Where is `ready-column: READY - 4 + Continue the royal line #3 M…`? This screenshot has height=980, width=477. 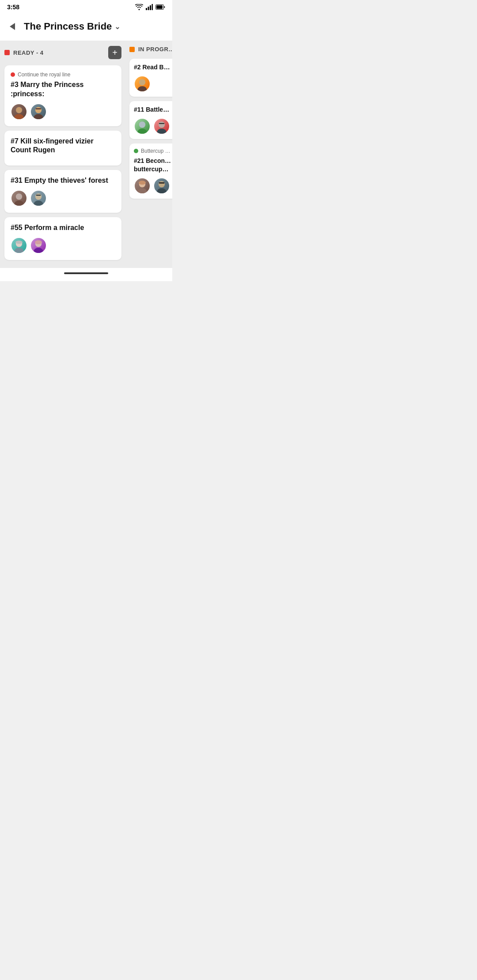
ready-column: READY - 4 + Continue the royal line #3 M… is located at coordinates (63, 155).